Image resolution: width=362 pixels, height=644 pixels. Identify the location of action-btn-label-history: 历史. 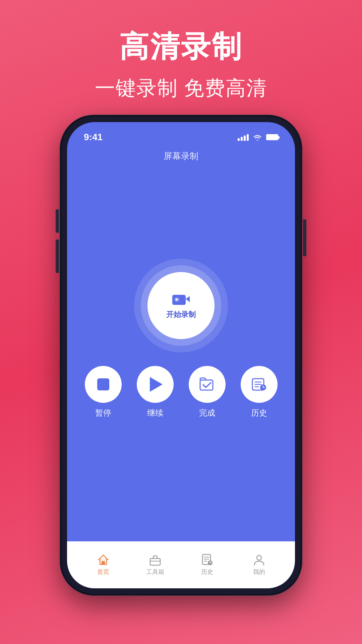
(259, 413).